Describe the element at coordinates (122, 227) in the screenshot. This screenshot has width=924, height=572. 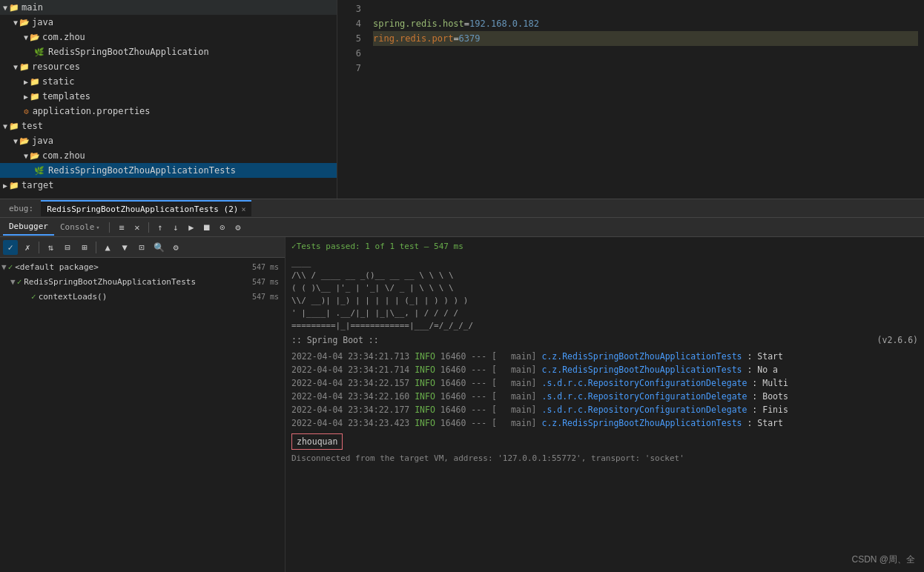
I see `toolbar-btn-menu: ≡` at that location.